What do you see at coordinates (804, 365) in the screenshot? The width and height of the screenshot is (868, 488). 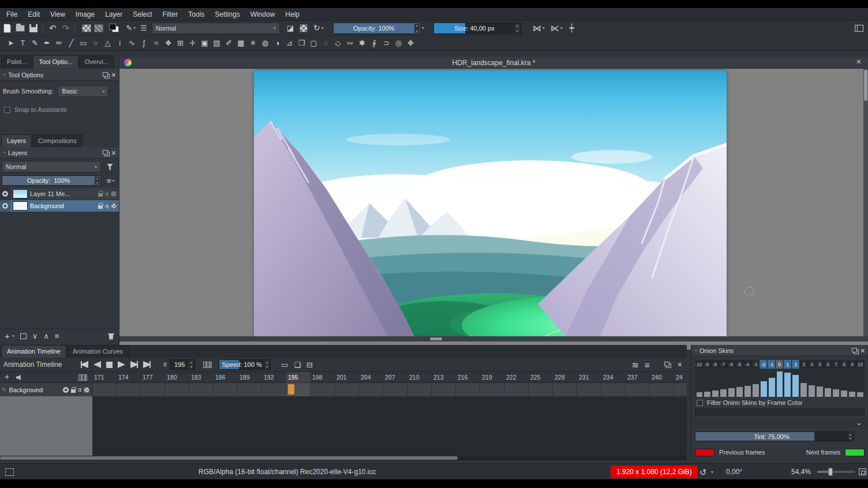 I see `onion-offset-3: 3` at bounding box center [804, 365].